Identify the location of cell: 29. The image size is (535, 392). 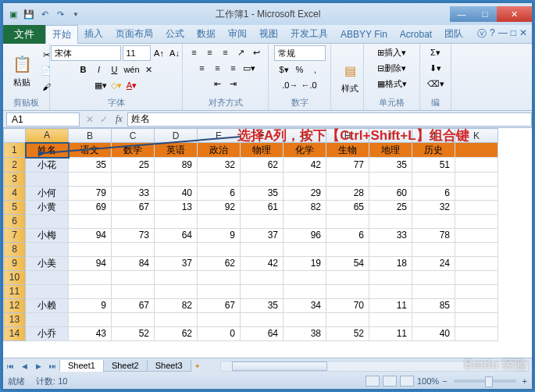
(305, 193).